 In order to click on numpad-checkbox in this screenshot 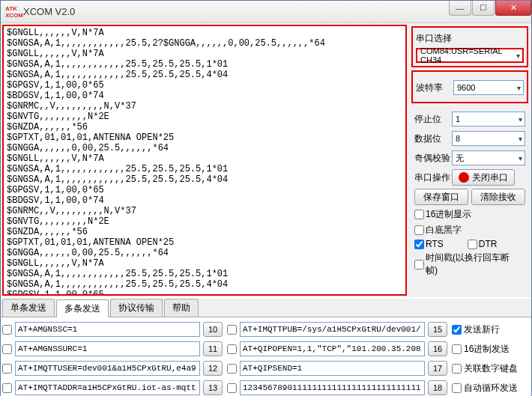, I will do `click(457, 368)`.